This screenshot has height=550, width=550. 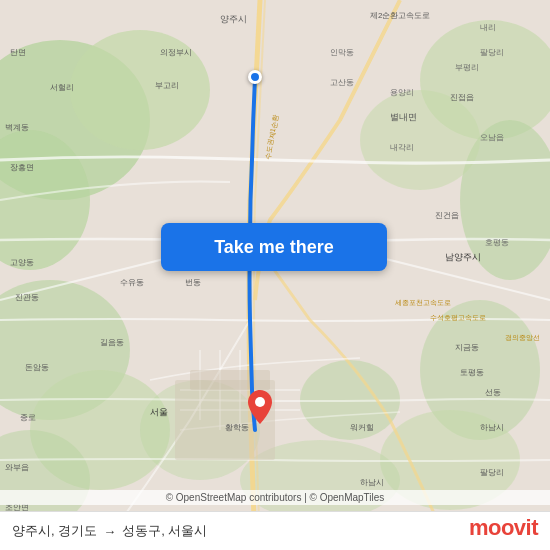 I want to click on svg-text: 부고리, so click(x=167, y=86).